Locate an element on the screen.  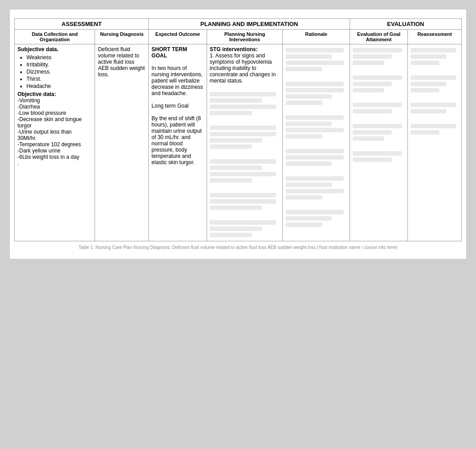
stg-label: STG interventions: is located at coordinates (245, 49).